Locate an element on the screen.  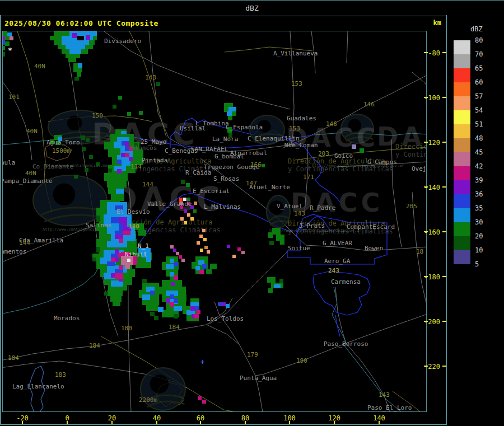
bottom-tick-mark is located at coordinates (67, 423).